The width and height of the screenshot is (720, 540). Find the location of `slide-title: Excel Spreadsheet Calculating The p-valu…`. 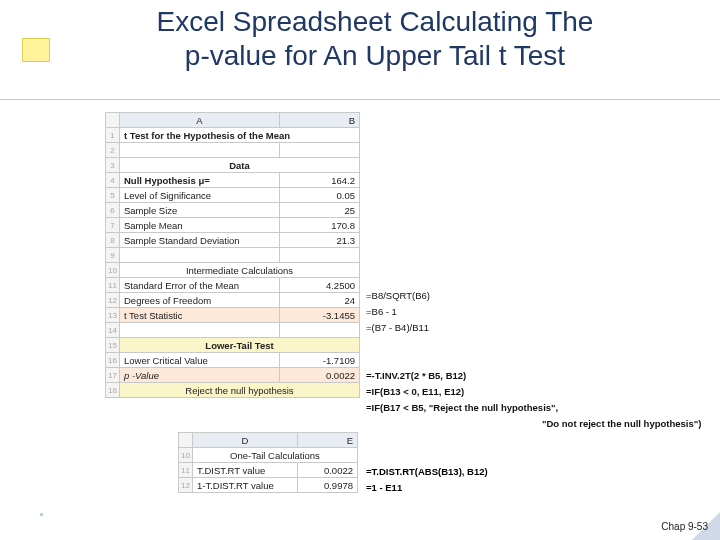

slide-title: Excel Spreadsheet Calculating The p-valu… is located at coordinates (375, 38).